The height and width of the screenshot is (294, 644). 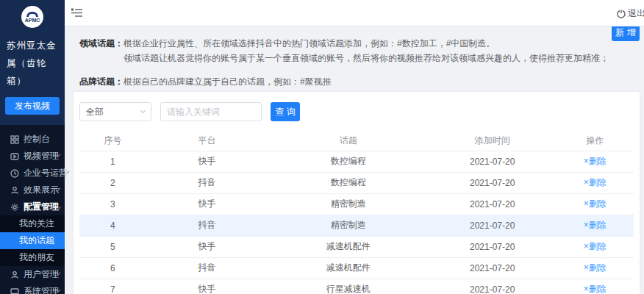 I want to click on config-submenu: 我的关注 我的话题 我的朋友, so click(x=32, y=241).